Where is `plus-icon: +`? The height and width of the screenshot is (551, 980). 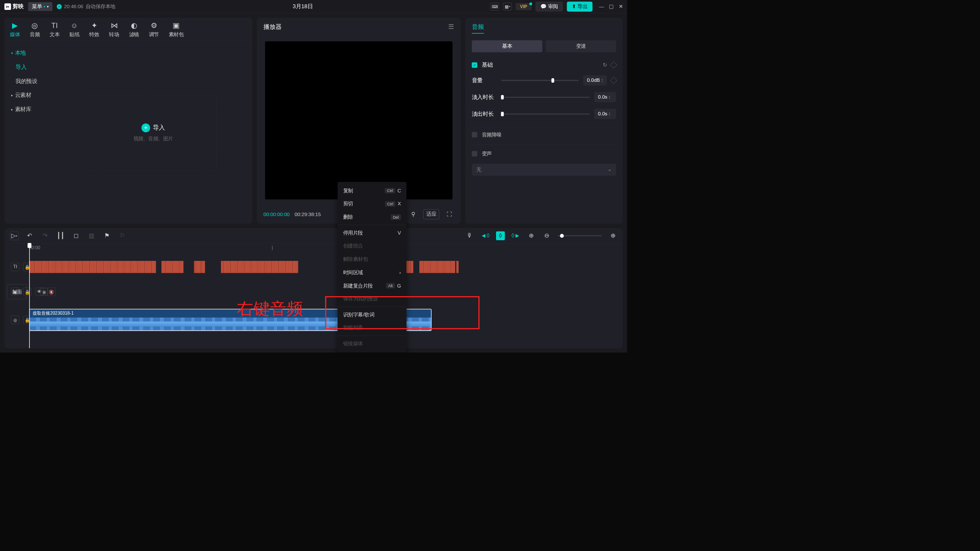
plus-icon: + is located at coordinates (146, 127).